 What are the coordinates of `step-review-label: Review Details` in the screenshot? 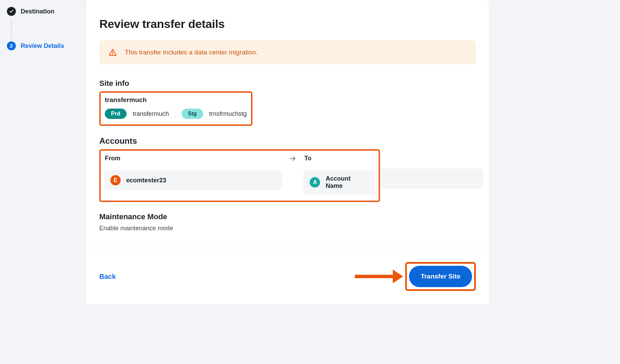 It's located at (42, 46).